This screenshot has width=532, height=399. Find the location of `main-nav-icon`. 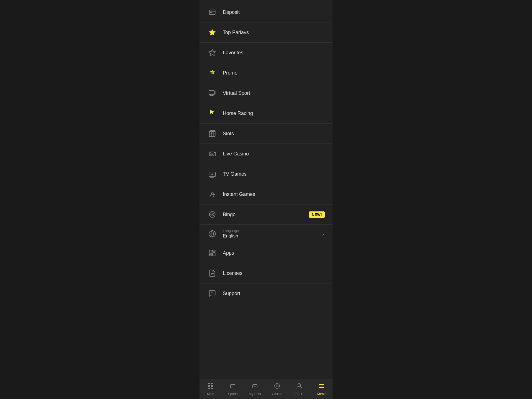

main-nav-icon is located at coordinates (211, 387).